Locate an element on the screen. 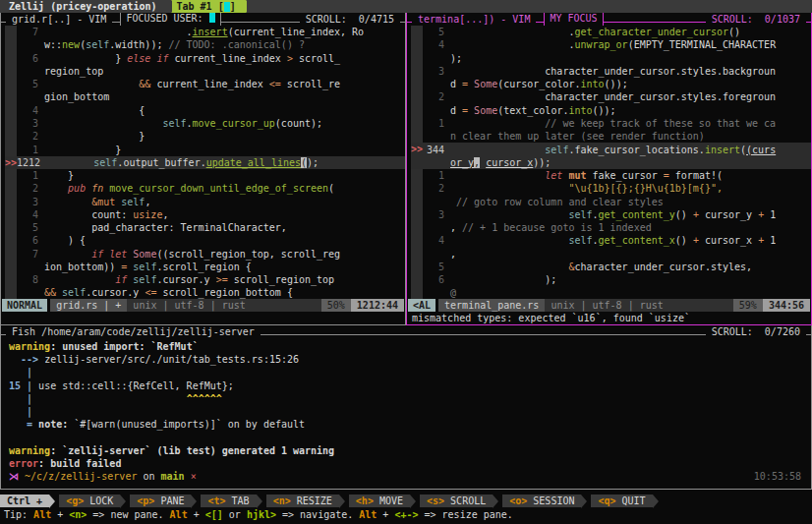  code-token: , is located at coordinates (453, 254).